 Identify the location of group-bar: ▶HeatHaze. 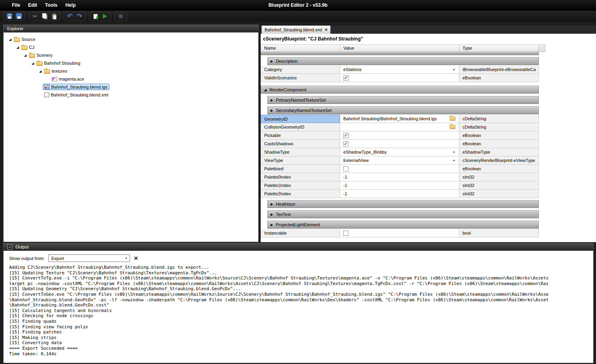
(403, 204).